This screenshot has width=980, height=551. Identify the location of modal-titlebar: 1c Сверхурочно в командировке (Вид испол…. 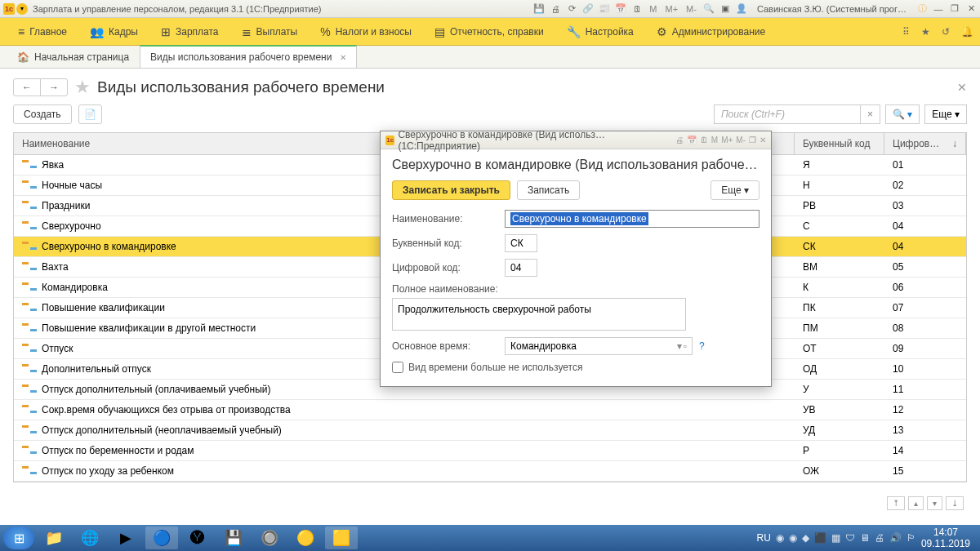
(576, 140).